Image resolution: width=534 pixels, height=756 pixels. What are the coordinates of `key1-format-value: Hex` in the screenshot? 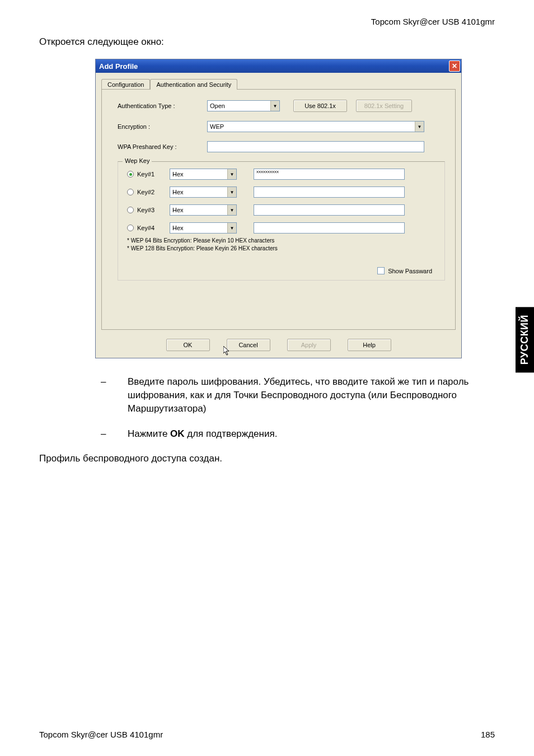 It's located at (178, 174).